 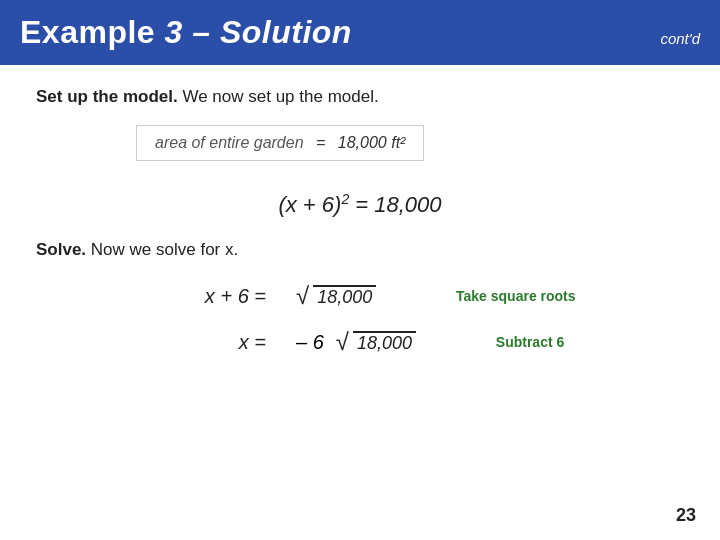 What do you see at coordinates (360, 250) in the screenshot?
I see `solve-paragraph: Solve. Now we solve for x.` at bounding box center [360, 250].